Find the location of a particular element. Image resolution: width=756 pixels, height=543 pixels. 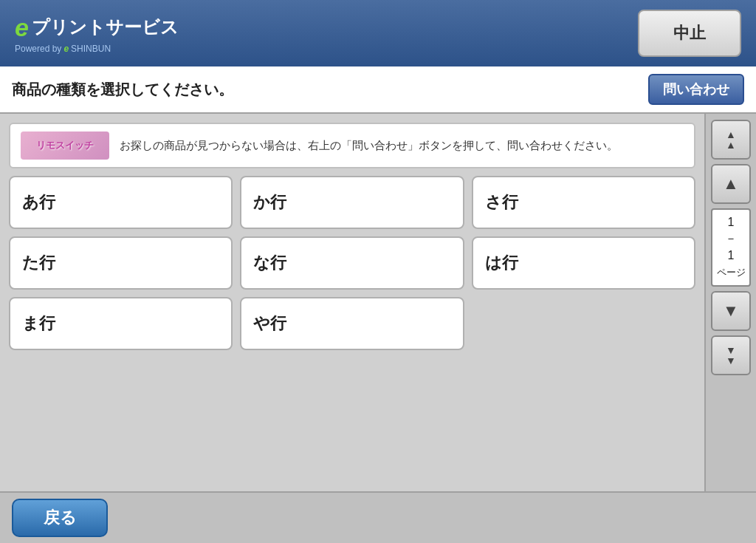

category-sa-row: さ行 is located at coordinates (583, 202).